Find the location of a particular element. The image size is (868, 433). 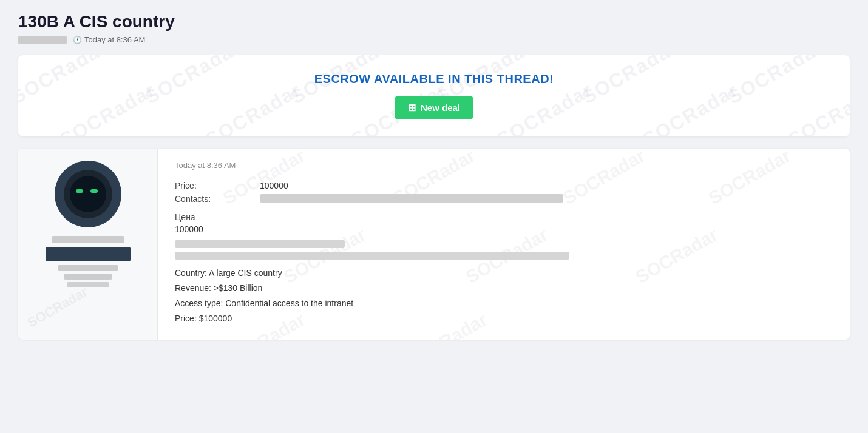

cyrillic-label: Цена is located at coordinates (504, 217).